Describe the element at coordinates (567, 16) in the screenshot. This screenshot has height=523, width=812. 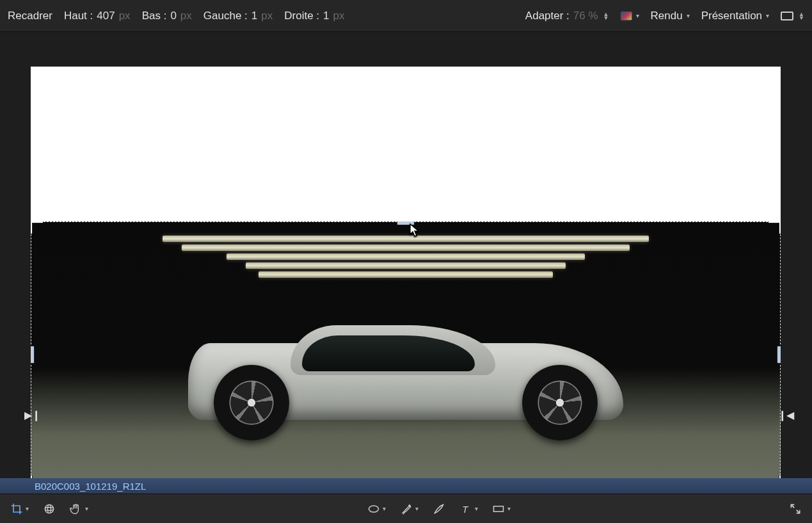
I see `zoom-fit-dropdown: Adapter : 76 % ▲▼` at that location.